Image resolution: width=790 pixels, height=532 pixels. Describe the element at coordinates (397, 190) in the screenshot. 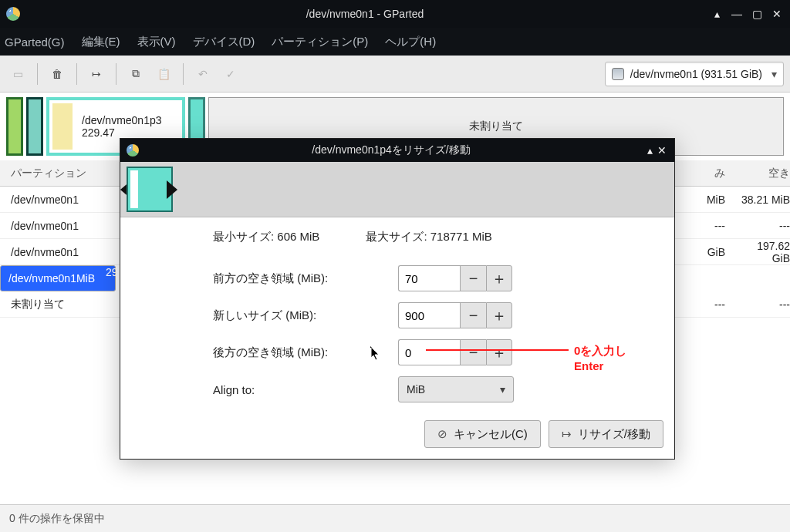

I see `dialog-visualizer` at that location.